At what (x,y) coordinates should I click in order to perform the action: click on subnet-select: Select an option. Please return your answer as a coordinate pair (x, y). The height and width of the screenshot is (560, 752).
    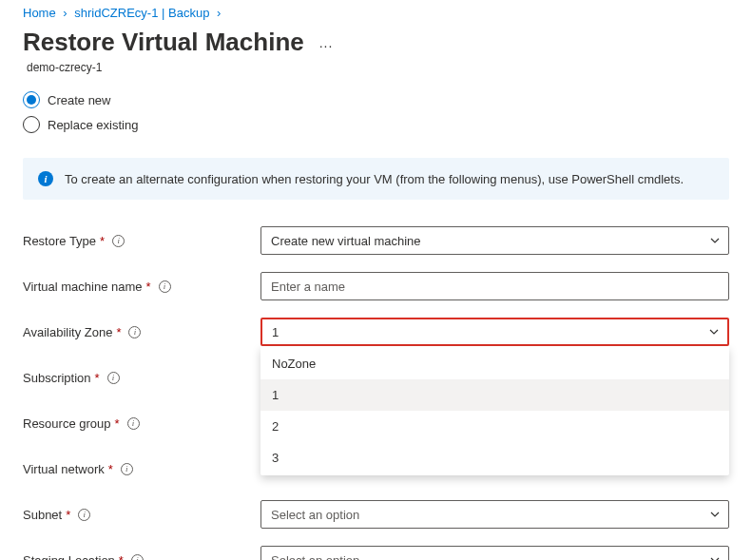
    Looking at the image, I should click on (494, 514).